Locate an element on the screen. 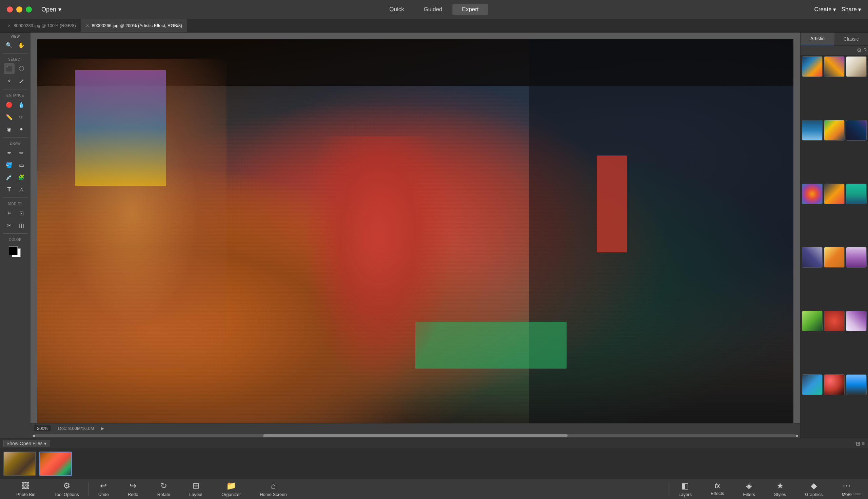 The height and width of the screenshot is (499, 868). shape-button: △ is located at coordinates (21, 189).